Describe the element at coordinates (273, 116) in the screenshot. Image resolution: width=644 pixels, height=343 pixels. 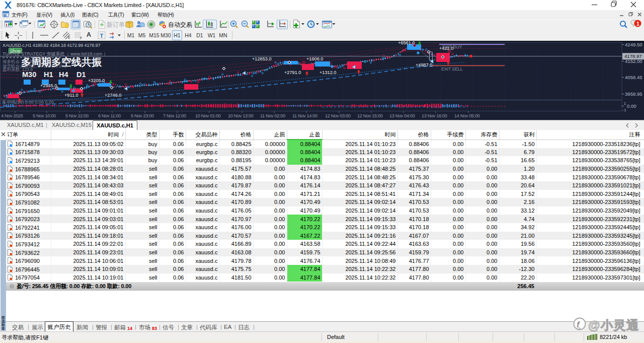
I see `svg-text: 11 Nov 02:00` at that location.